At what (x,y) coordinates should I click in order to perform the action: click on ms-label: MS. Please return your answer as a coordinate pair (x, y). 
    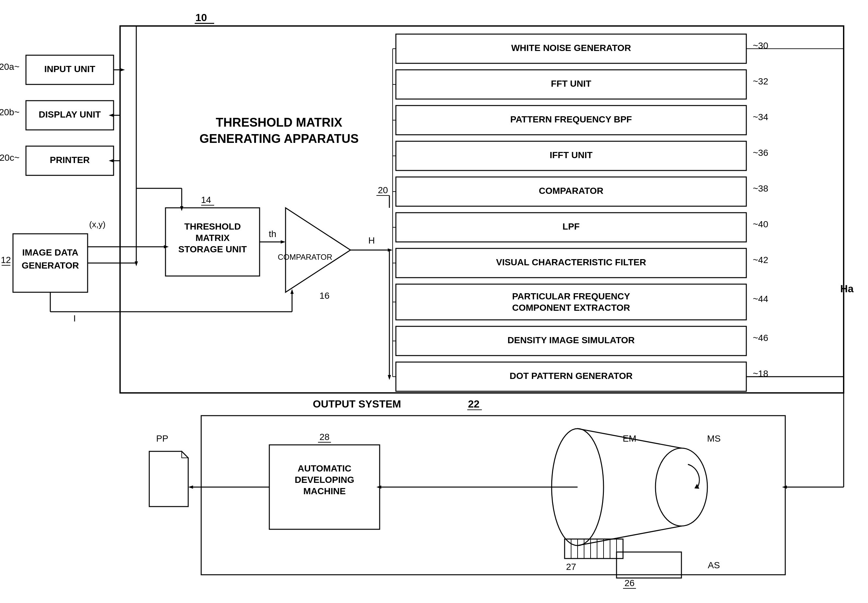
    Looking at the image, I should click on (714, 438).